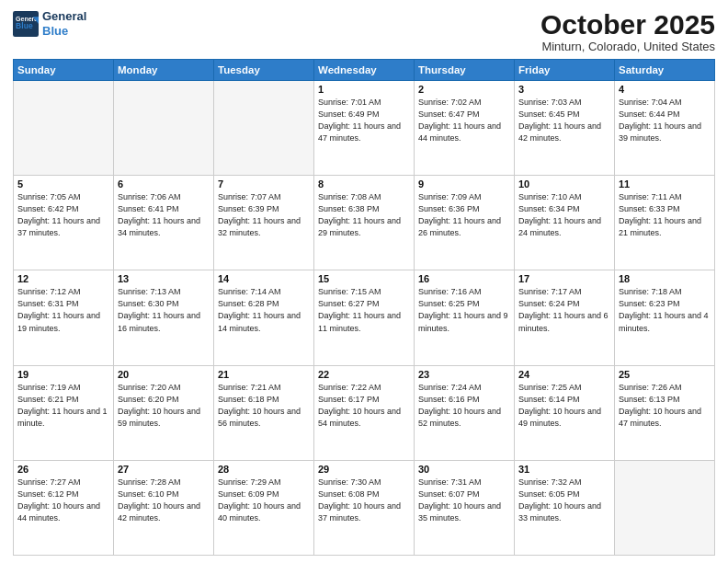  I want to click on day-info: Sunrise: 7:14 AMSunset: 6:28 PMDaylight:…, so click(264, 310).